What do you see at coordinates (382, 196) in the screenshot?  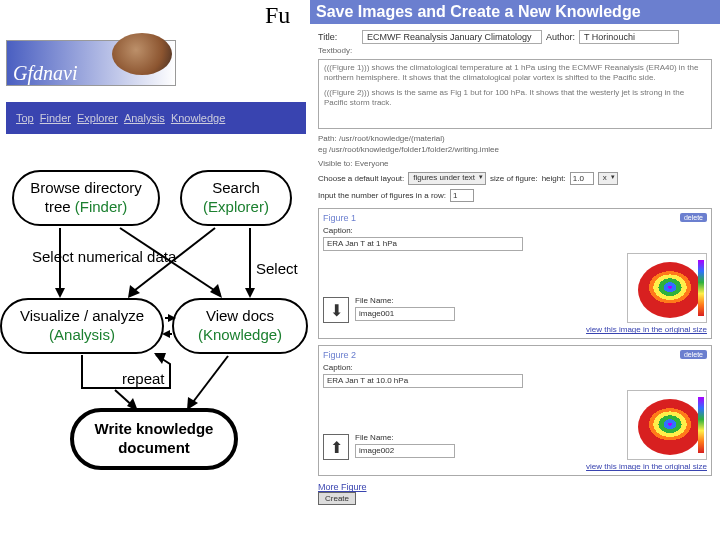 I see `row-count-label: Input the number of figures in a row:` at bounding box center [382, 196].